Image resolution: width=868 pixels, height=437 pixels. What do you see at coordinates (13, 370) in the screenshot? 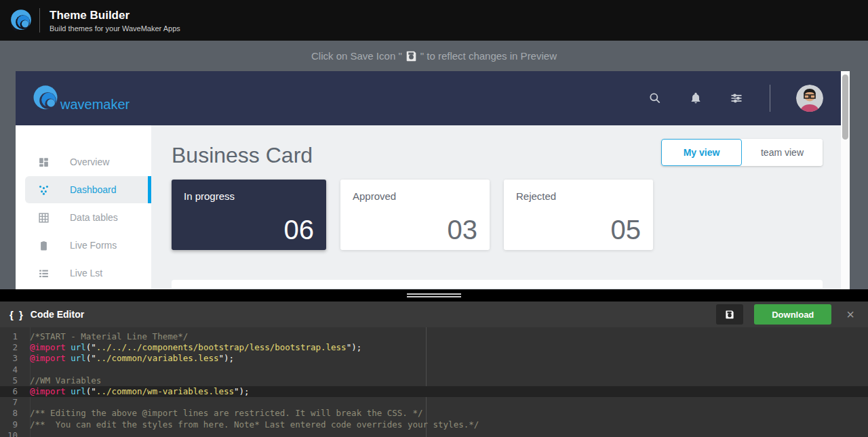
I see `line-number: 4` at bounding box center [13, 370].